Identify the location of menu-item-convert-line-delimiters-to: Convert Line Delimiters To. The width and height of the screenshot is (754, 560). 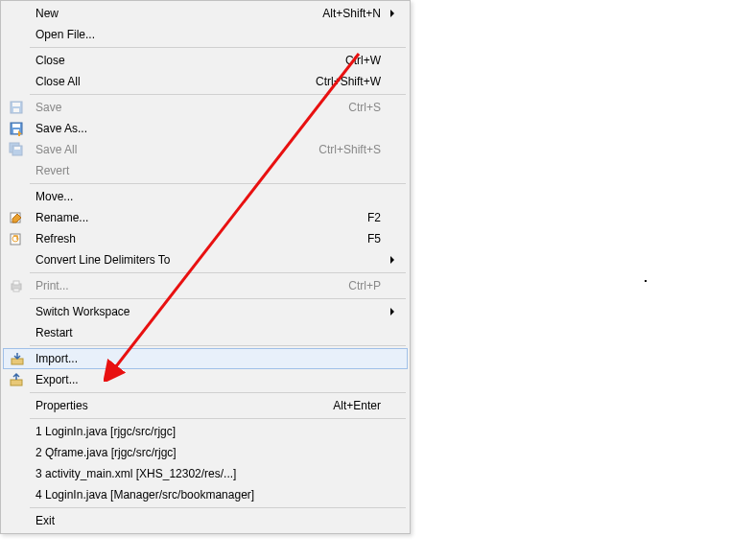
(205, 260).